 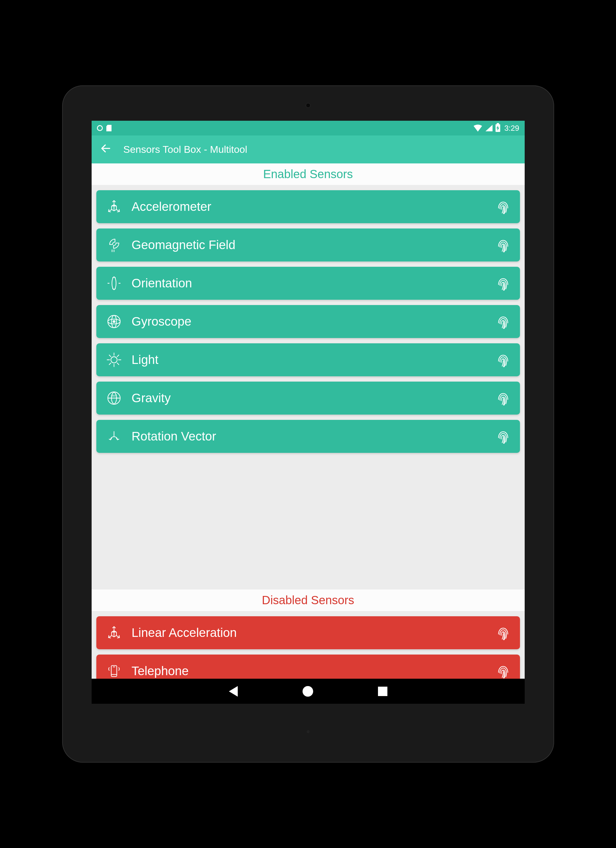 What do you see at coordinates (308, 691) in the screenshot?
I see `navigation-bar` at bounding box center [308, 691].